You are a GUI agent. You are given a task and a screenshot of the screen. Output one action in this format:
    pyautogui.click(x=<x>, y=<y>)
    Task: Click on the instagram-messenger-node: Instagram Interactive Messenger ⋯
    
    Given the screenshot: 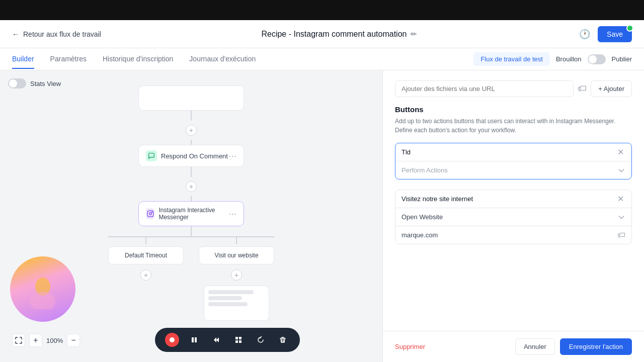 What is the action you would take?
    pyautogui.click(x=191, y=214)
    